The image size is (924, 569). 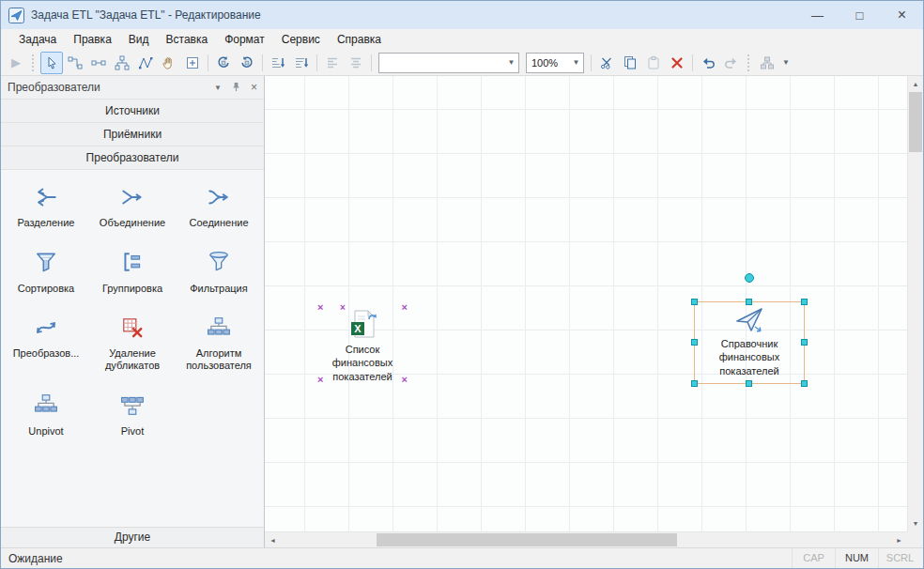 What do you see at coordinates (630, 63) in the screenshot?
I see `copy-button` at bounding box center [630, 63].